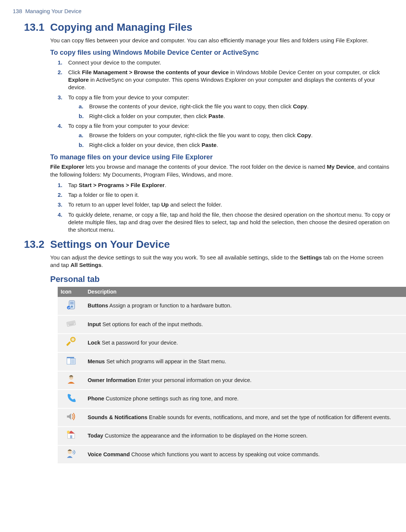 The image size is (406, 532). What do you see at coordinates (225, 195) in the screenshot?
I see `fe-step-2: 2.Tap a folder or file to open it.` at bounding box center [225, 195].